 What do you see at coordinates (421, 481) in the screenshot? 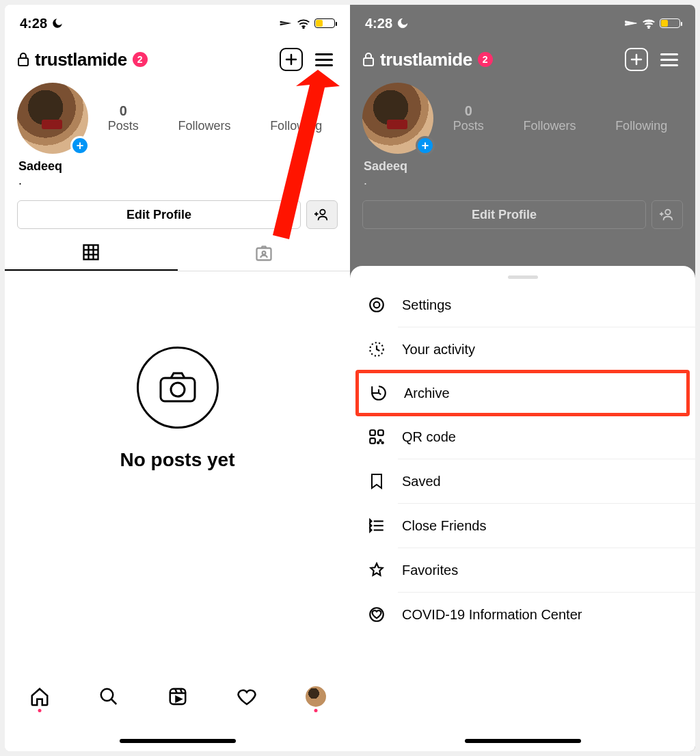
I see `menu-item-label: Saved` at bounding box center [421, 481].